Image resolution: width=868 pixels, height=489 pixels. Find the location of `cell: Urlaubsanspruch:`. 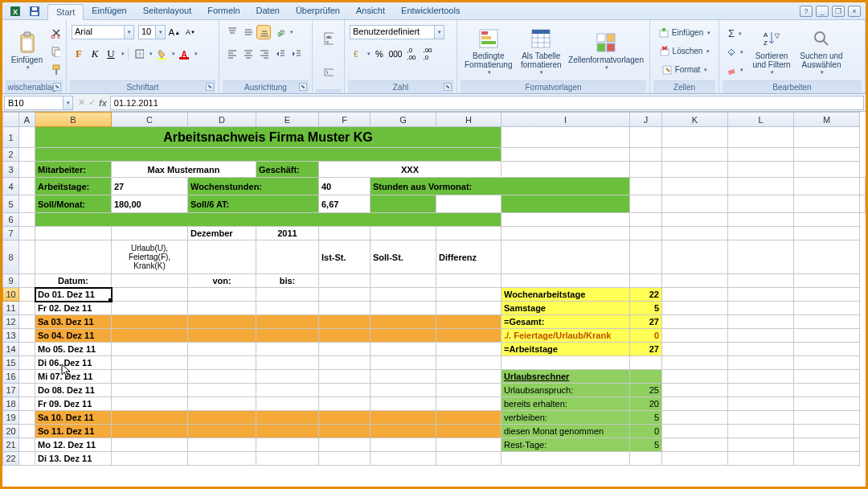

cell: Urlaubsanspruch: is located at coordinates (566, 391).